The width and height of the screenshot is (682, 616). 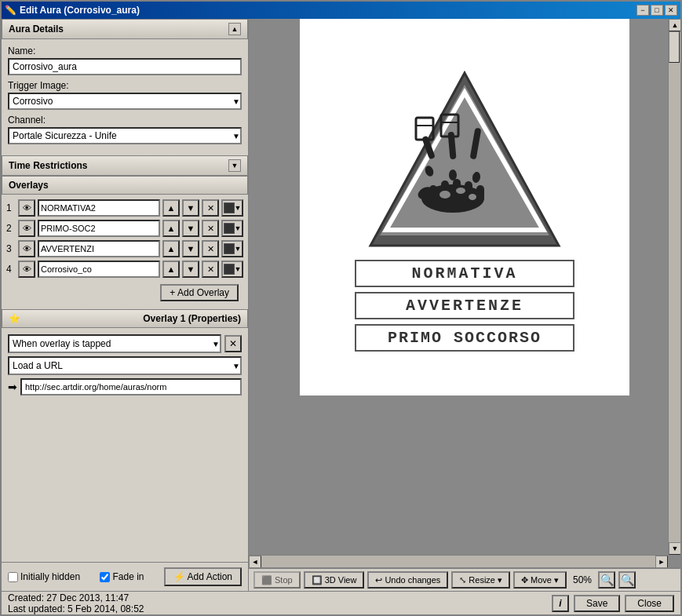 What do you see at coordinates (465, 159) in the screenshot?
I see `warning-triangle-image` at bounding box center [465, 159].